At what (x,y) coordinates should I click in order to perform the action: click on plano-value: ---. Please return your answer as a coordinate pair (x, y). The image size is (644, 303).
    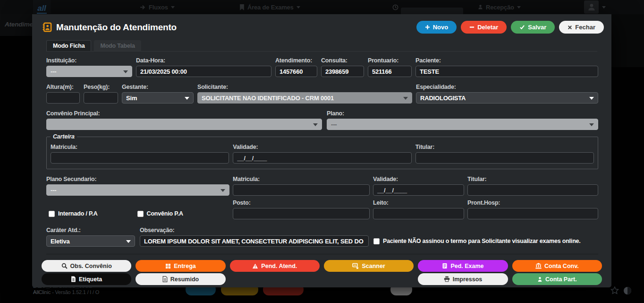
    Looking at the image, I should click on (334, 125).